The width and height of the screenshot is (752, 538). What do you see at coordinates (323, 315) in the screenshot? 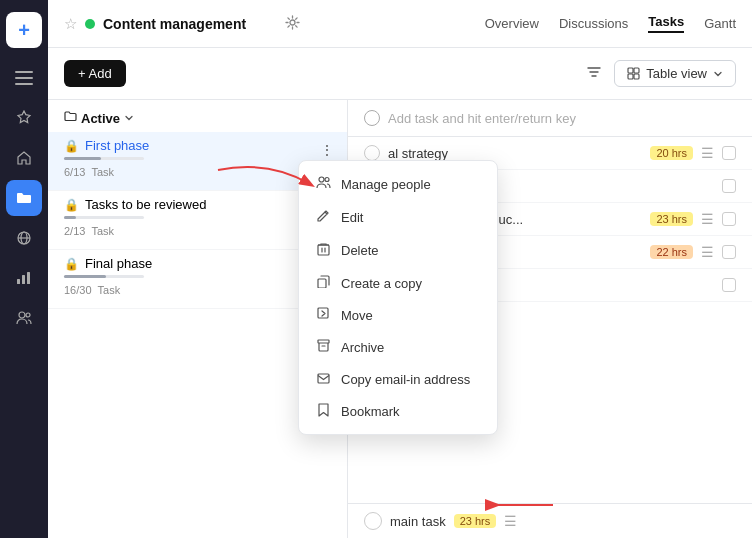
I see `move-icon` at bounding box center [323, 315].